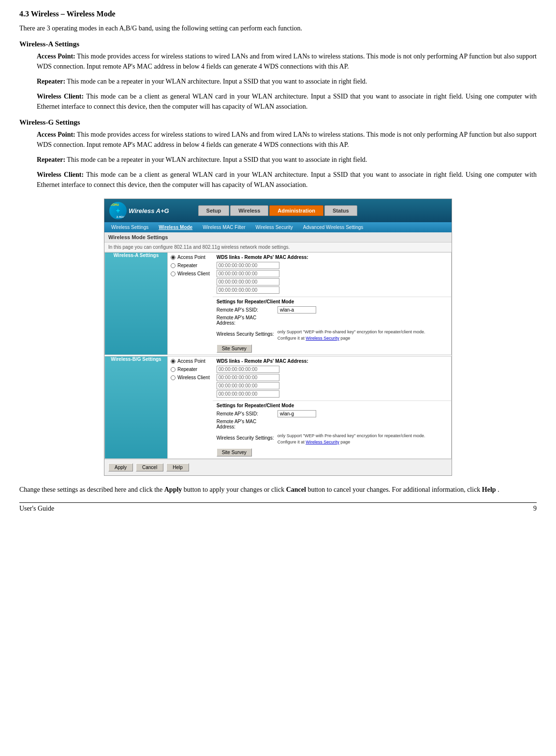 This screenshot has width=556, height=756. What do you see at coordinates (246, 310) in the screenshot?
I see `wireless-a-ssid-label: Remote AP's SSID:` at bounding box center [246, 310].